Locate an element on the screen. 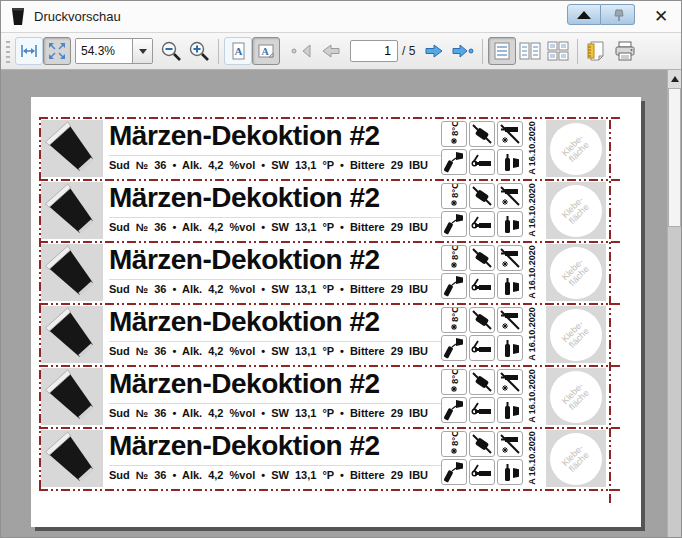  vertical-scrollbar is located at coordinates (674, 304).